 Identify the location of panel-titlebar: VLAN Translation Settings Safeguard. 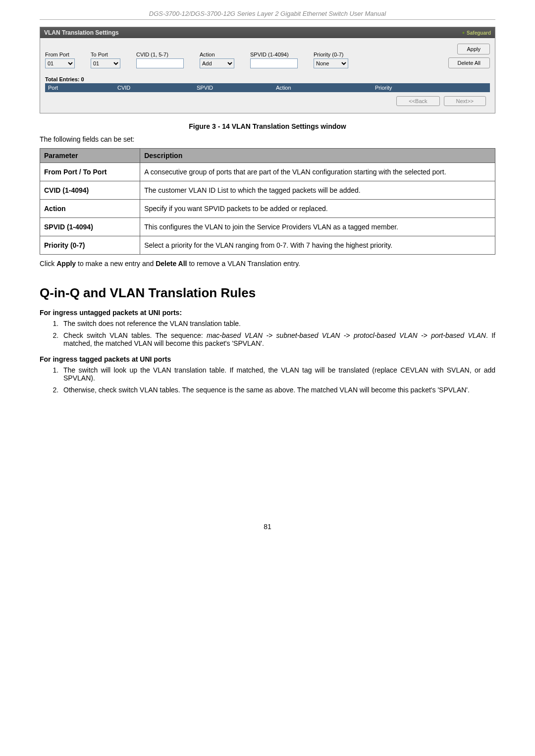
(268, 33).